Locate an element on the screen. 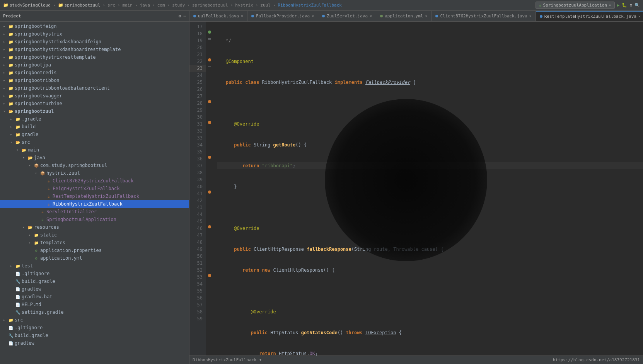  java-crumb: java is located at coordinates (145, 5).